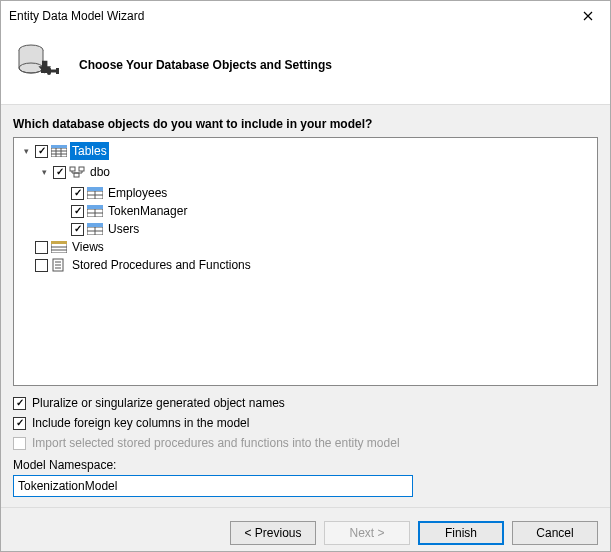  Describe the element at coordinates (306, 247) in the screenshot. I see `tree-node-views: ▸ Views` at that location.